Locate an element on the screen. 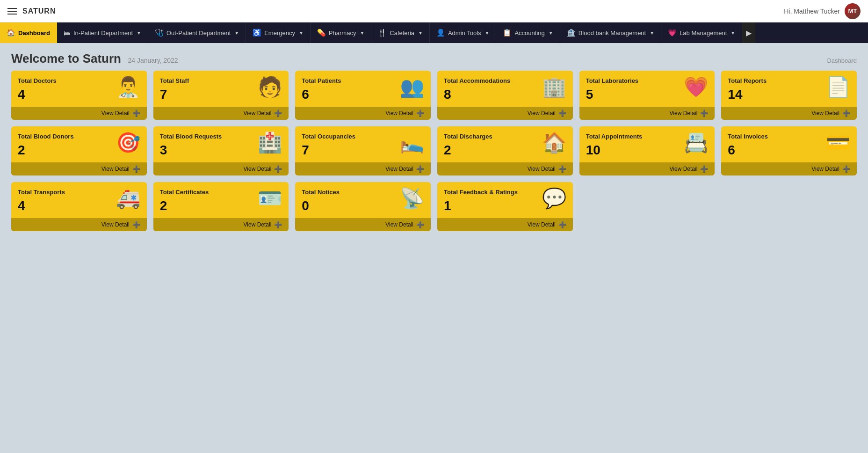 This screenshot has height=453, width=868. card-icon-notices: 📡 is located at coordinates (412, 198).